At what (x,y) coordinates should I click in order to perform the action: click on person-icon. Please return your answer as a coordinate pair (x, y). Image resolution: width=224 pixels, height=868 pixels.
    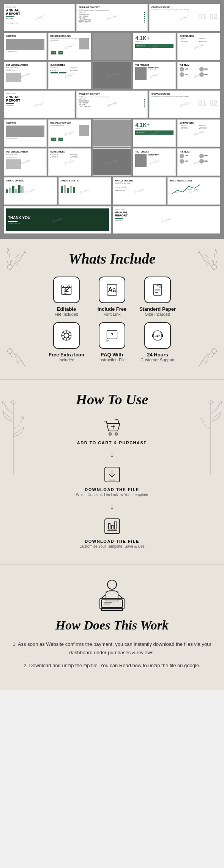
    Looking at the image, I should click on (112, 595).